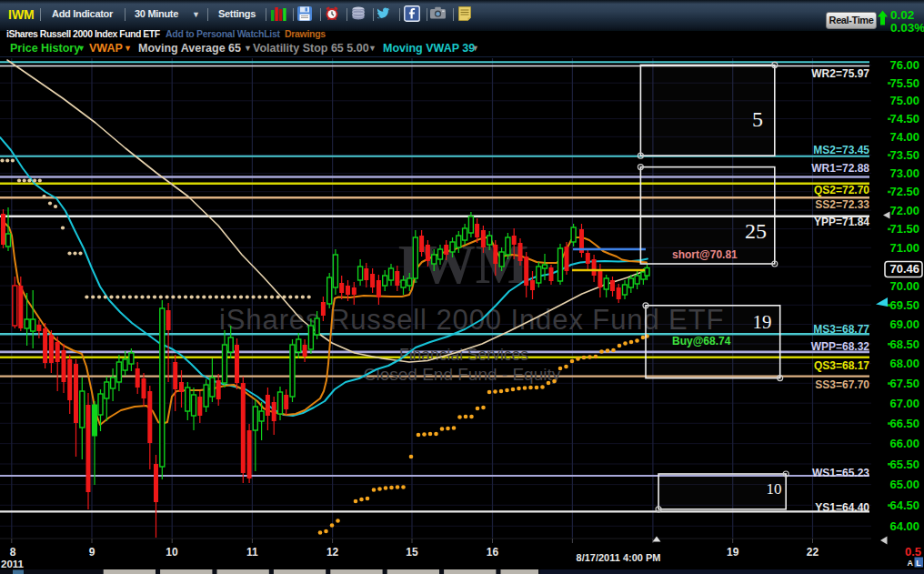 The width and height of the screenshot is (924, 574). I want to click on svg-text: 69.00, so click(904, 324).